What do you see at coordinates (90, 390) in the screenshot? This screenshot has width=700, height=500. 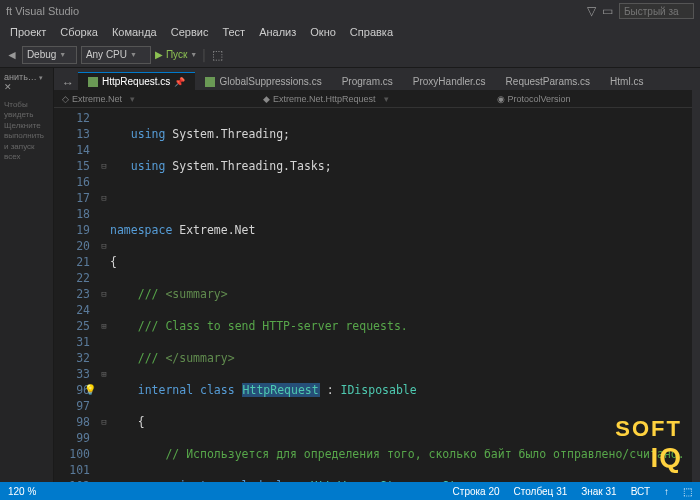 I see `lightbulb-icon: 💡` at bounding box center [90, 390].